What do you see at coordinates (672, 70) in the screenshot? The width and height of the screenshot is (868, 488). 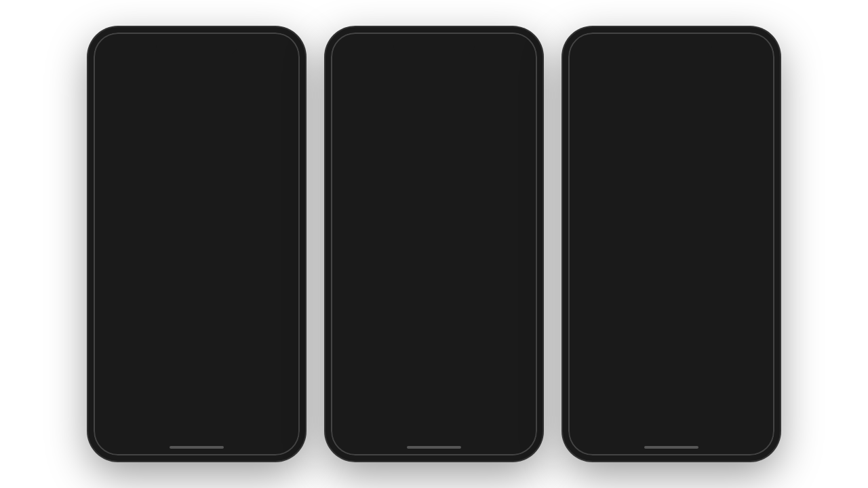 I see `playing-from-info: PLAYING FROM PLAYLIST Christmas Classics` at bounding box center [672, 70].